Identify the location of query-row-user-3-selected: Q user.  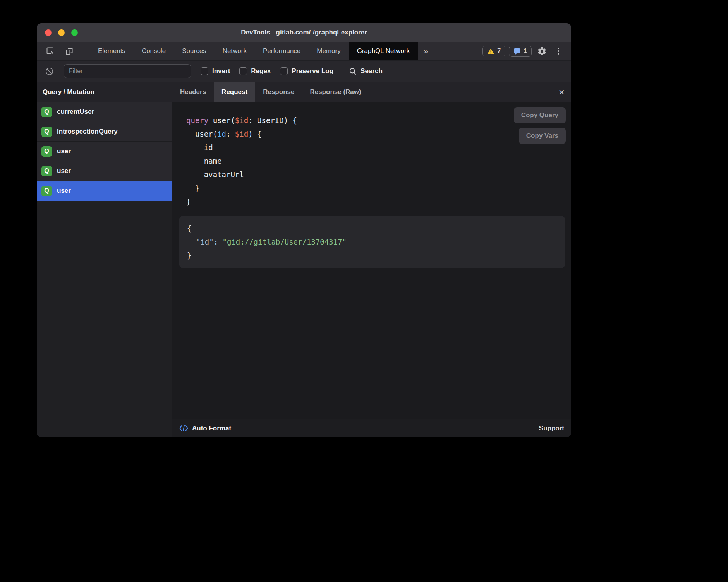
(105, 191).